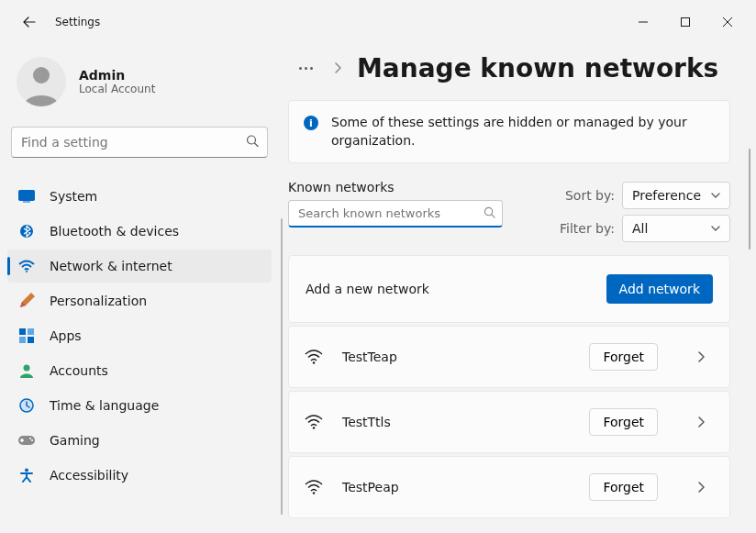 The height and width of the screenshot is (533, 756). What do you see at coordinates (27, 440) in the screenshot?
I see `gaming-icon` at bounding box center [27, 440].